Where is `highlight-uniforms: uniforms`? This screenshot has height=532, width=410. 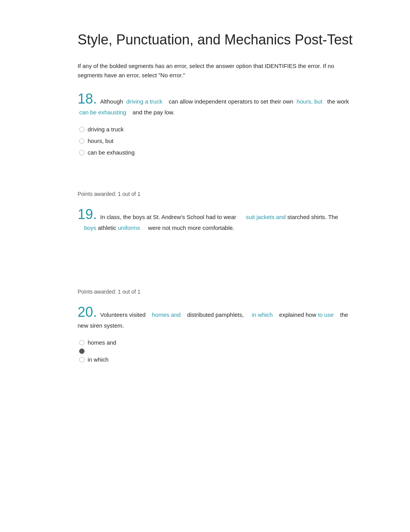
highlight-uniforms: uniforms is located at coordinates (129, 228).